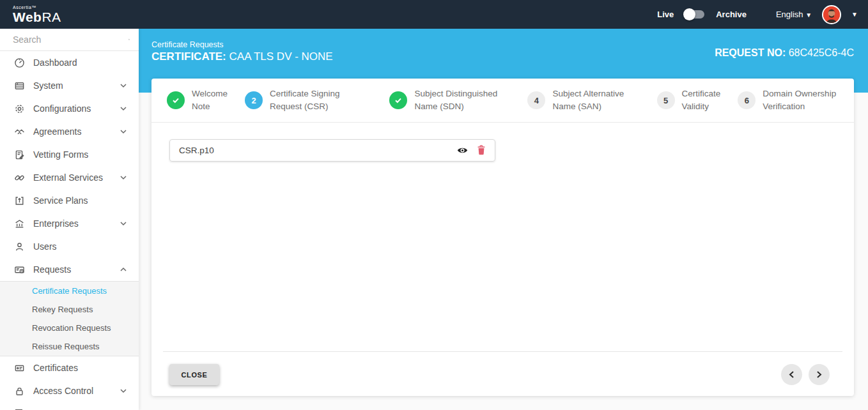 The height and width of the screenshot is (410, 868). Describe the element at coordinates (500, 374) in the screenshot. I see `card-footer: CLOSE` at that location.